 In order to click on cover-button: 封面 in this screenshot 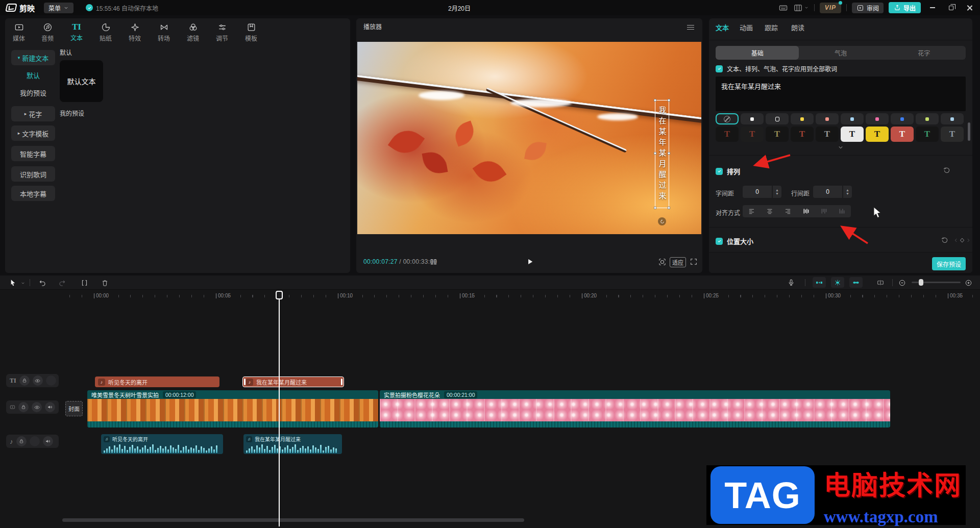, I will do `click(74, 409)`.